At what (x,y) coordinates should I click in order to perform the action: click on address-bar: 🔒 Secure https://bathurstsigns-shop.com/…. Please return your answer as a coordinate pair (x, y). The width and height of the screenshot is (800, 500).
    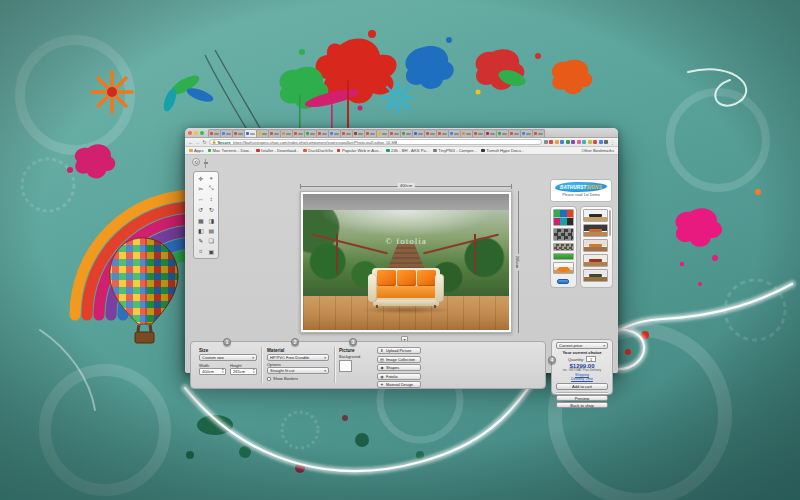
    Looking at the image, I should click on (376, 142).